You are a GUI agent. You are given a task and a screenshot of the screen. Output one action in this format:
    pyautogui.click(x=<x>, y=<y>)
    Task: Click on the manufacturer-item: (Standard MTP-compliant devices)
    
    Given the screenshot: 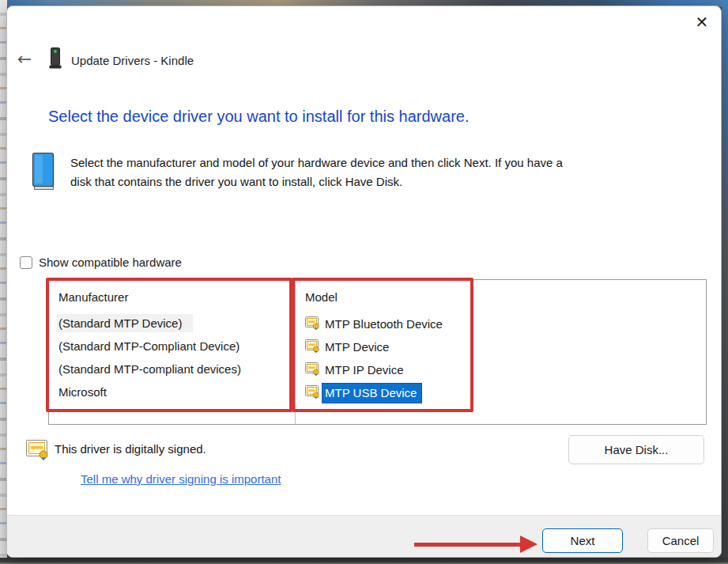 What is the action you would take?
    pyautogui.click(x=177, y=370)
    